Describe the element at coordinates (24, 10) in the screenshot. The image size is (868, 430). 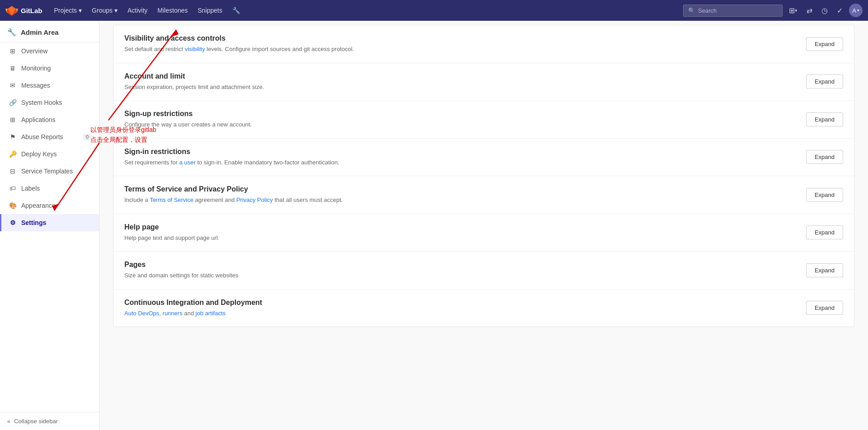
I see `gitlab-logo: GitLab` at that location.